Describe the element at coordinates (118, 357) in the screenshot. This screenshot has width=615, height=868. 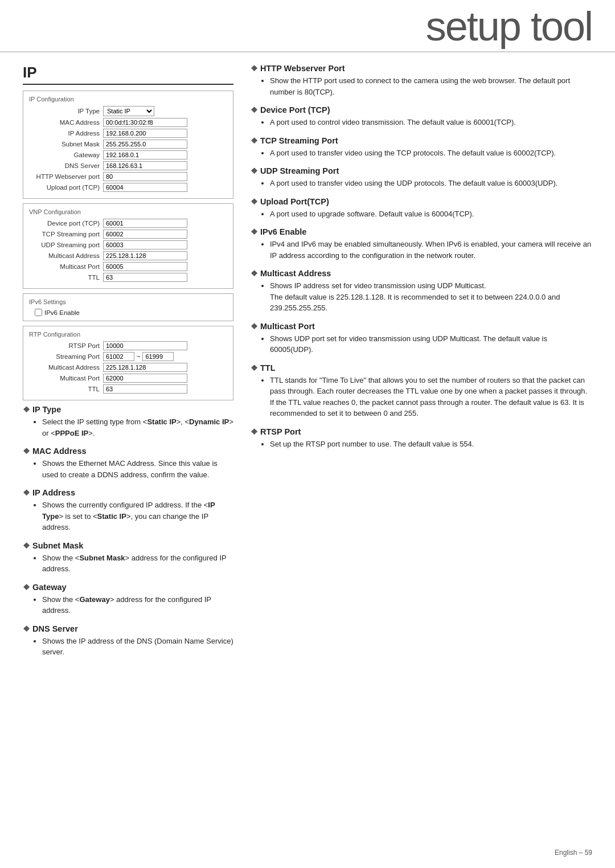
I see `streaming-port-input1` at that location.